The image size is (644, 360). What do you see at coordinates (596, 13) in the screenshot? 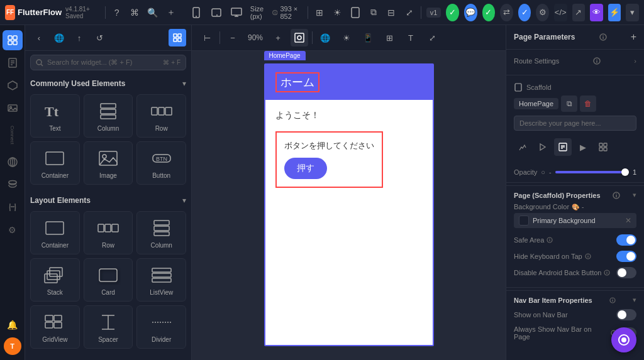
I see `preview-btn: 👁` at bounding box center [596, 13].